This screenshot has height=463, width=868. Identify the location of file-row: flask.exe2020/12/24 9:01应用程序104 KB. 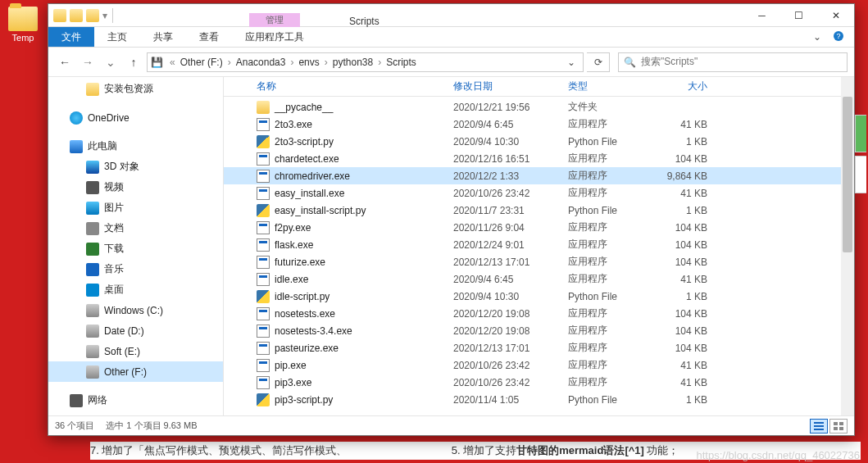
(539, 244).